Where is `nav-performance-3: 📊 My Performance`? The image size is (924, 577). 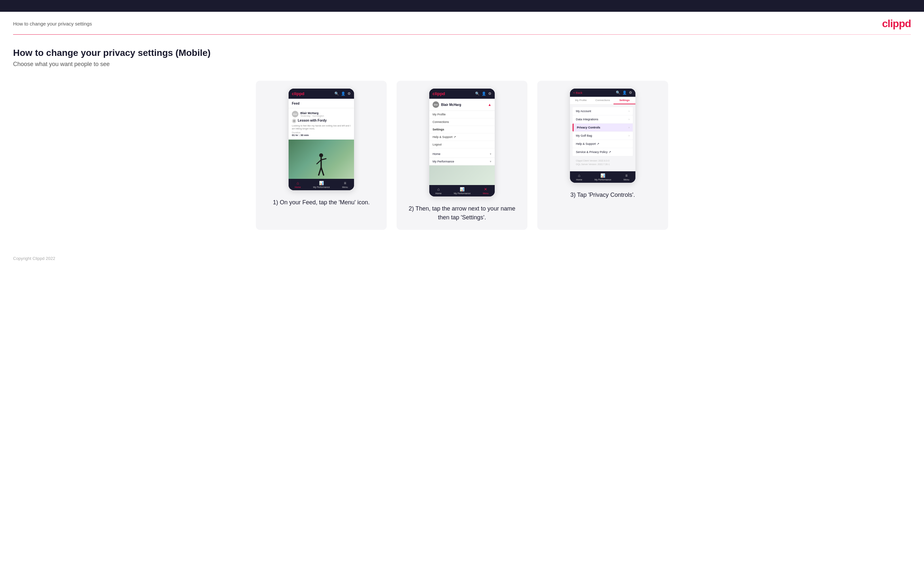 nav-performance-3: 📊 My Performance is located at coordinates (603, 177).